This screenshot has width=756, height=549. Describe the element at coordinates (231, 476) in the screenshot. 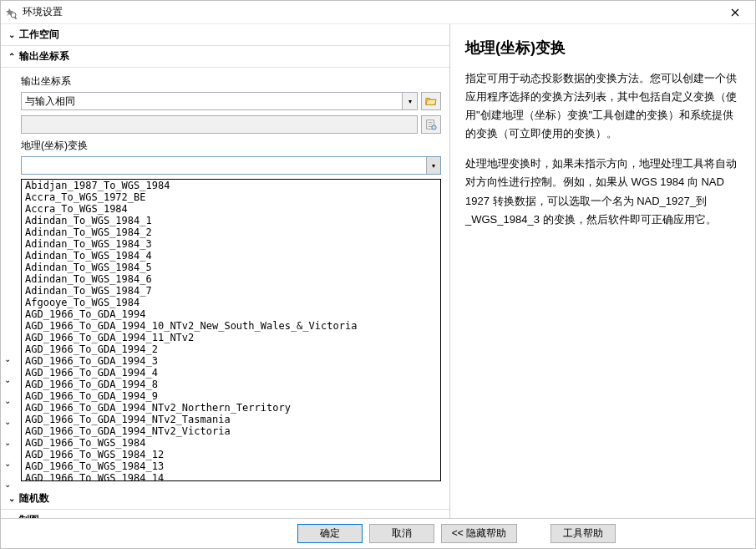

I see `dropdown-item: AGD_1966_To_WGS_1984_14` at that location.